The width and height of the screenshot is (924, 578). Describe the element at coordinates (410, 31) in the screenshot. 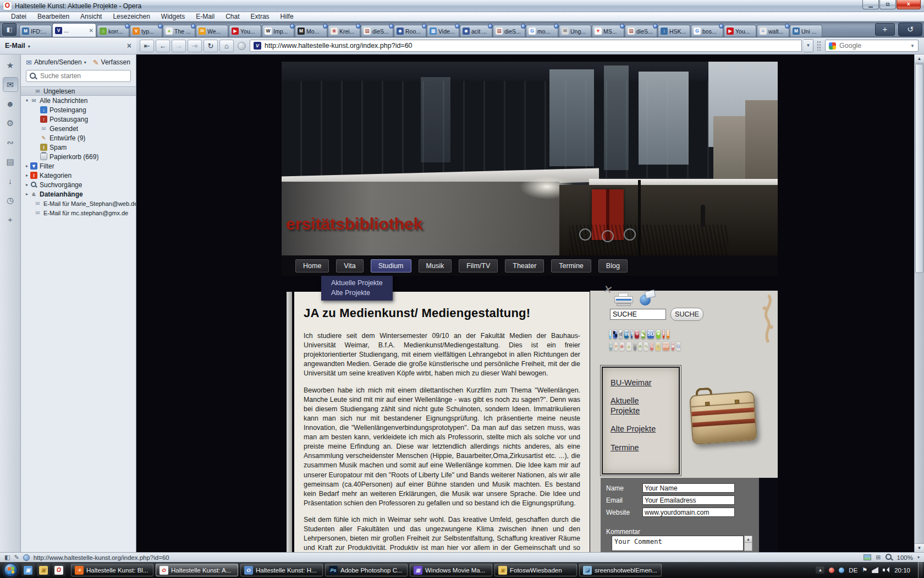

I see `browser-tab: ☻ Roo...` at that location.